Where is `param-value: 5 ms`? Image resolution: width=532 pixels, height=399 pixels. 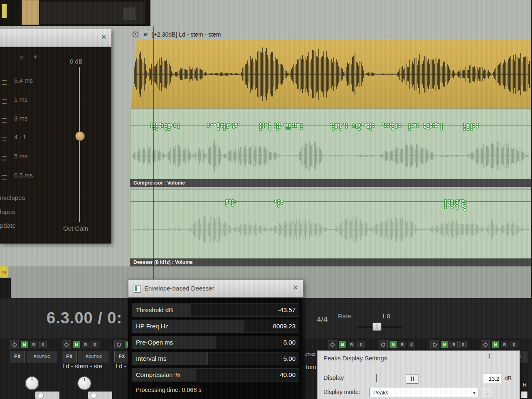 param-value: 5 ms is located at coordinates (21, 156).